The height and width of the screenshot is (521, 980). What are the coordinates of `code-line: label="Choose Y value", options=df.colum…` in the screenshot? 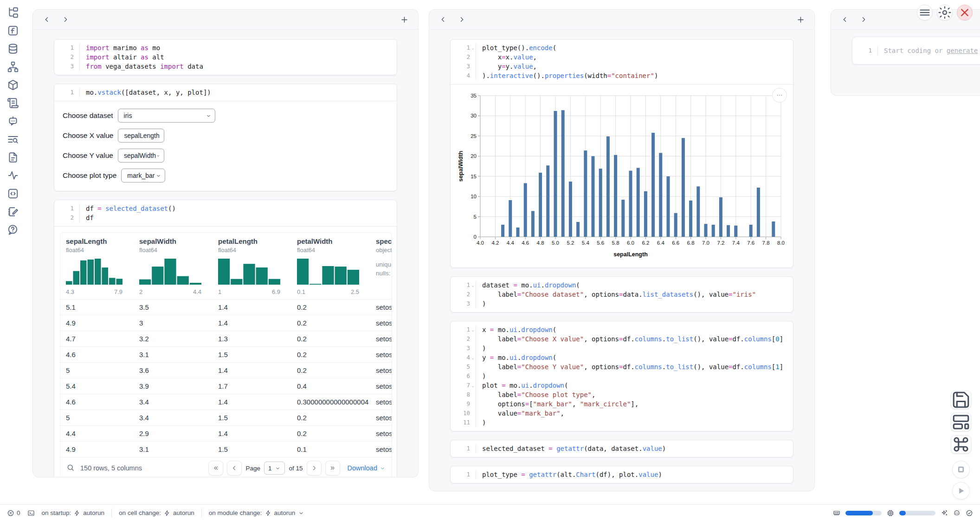 It's located at (634, 367).